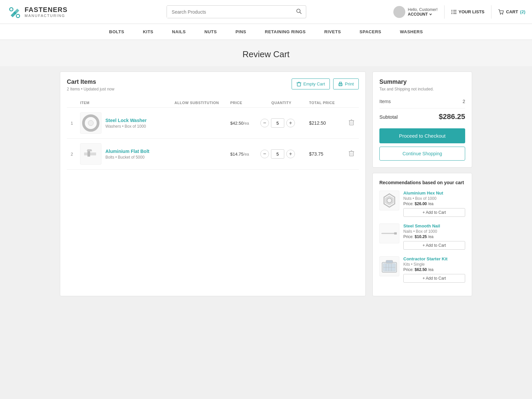 This screenshot has height=399, width=532. I want to click on recommendation-item-2: Contractor Starter Kit Kits • Single Pri…, so click(422, 269).